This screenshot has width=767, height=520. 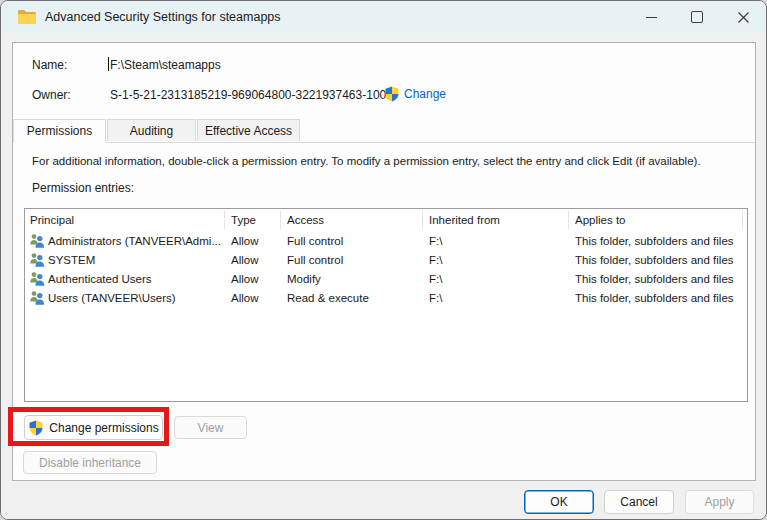 What do you see at coordinates (385, 161) in the screenshot?
I see `instruction-text: For additional information, double-click…` at bounding box center [385, 161].